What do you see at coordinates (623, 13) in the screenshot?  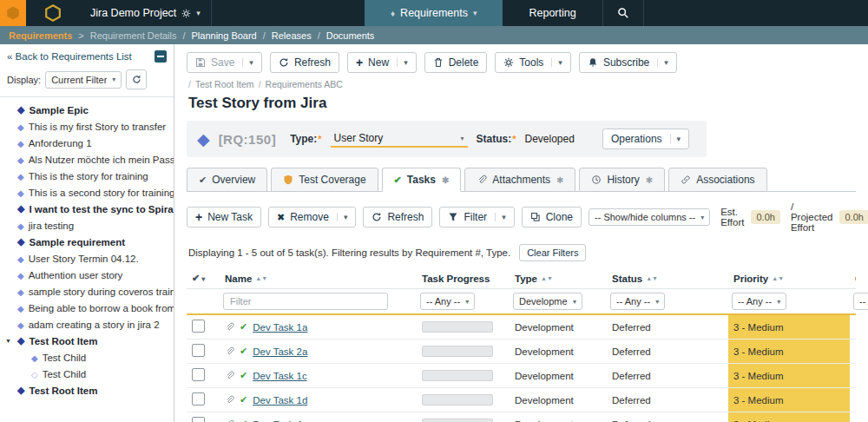 I see `search-button` at bounding box center [623, 13].